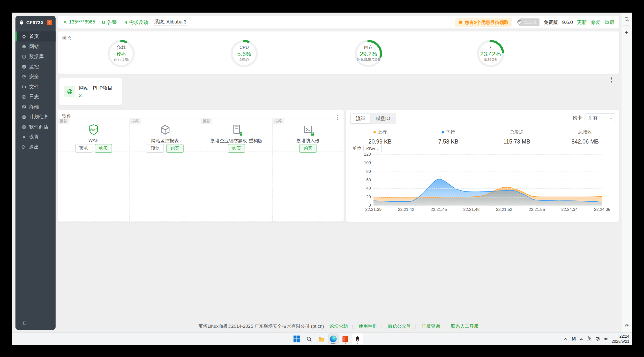  What do you see at coordinates (36, 57) in the screenshot?
I see `sidebar-item-database: 数据库` at bounding box center [36, 57].